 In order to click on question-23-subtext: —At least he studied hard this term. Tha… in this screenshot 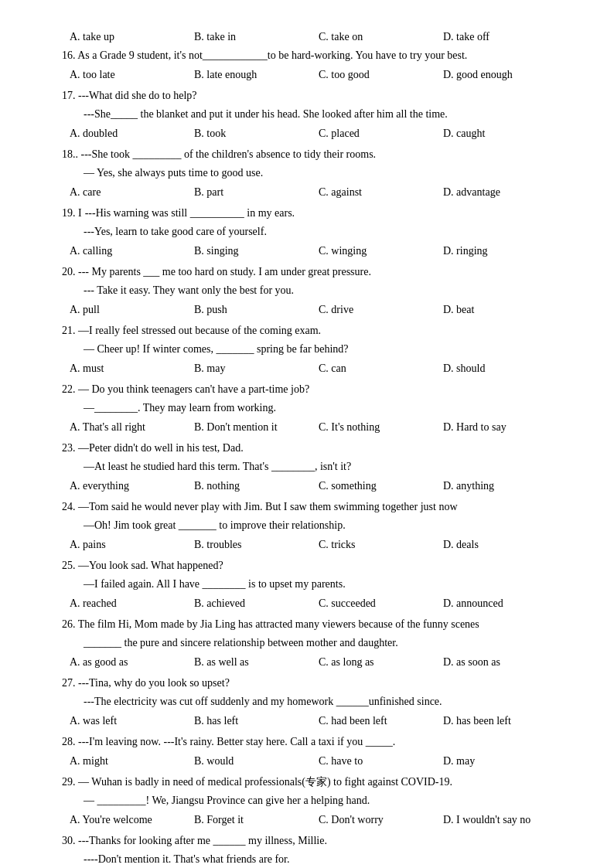, I will do `click(315, 467)`.